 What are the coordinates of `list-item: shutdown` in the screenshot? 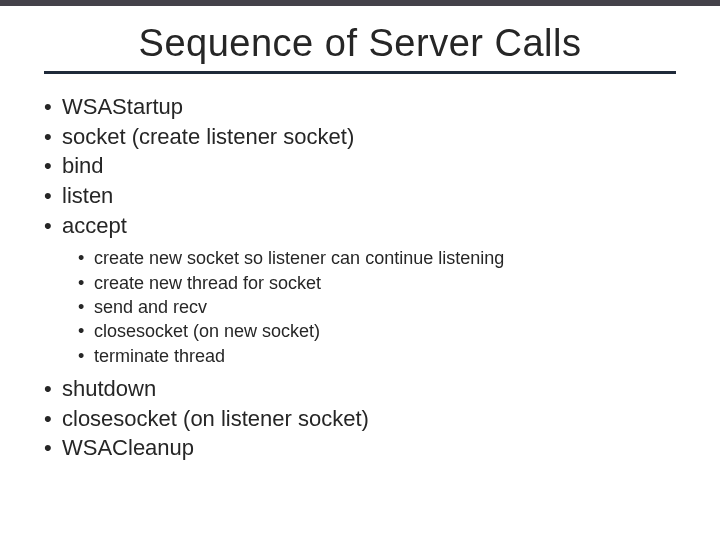 It's located at (360, 389).